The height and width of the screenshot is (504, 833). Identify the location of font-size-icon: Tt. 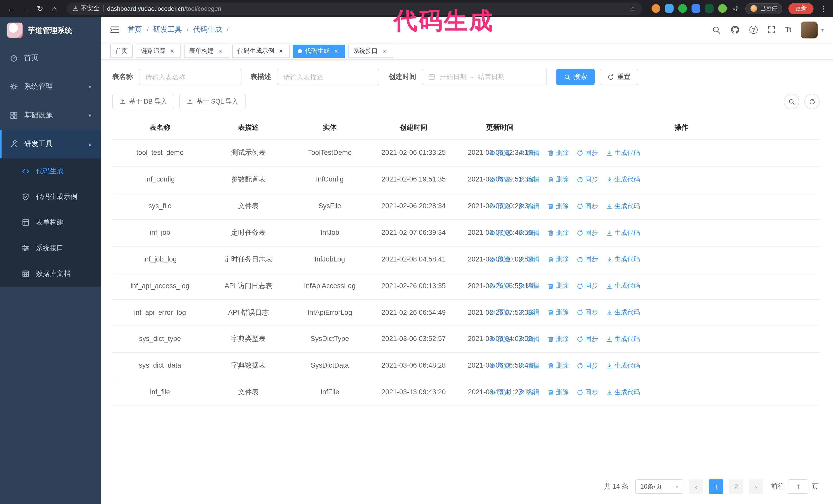
(788, 30).